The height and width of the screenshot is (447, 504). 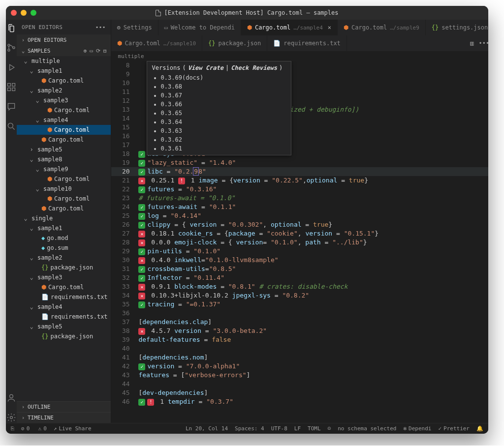 I want to click on refresh-icon: ⟳, so click(x=98, y=51).